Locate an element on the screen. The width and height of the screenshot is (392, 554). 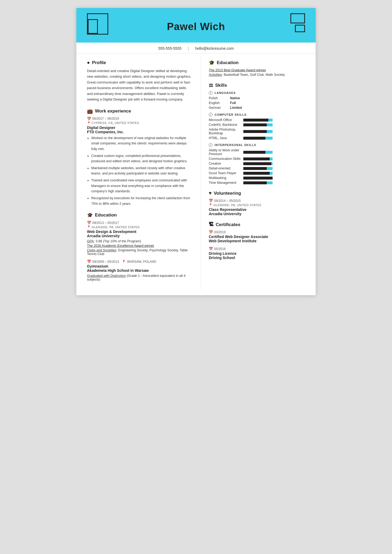
inter-name-3: Detail-oriented is located at coordinates (226, 168).